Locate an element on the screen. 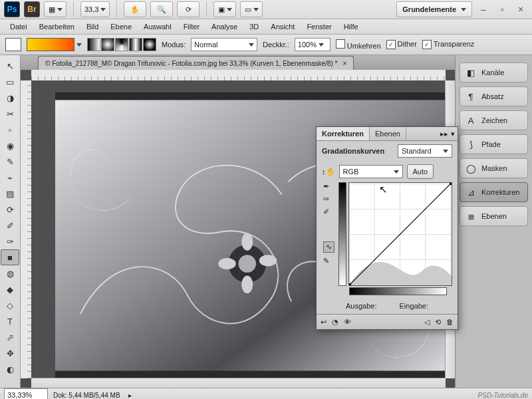 Image resolution: width=532 pixels, height=399 pixels. screen-mode-icon: ▭ is located at coordinates (251, 9).